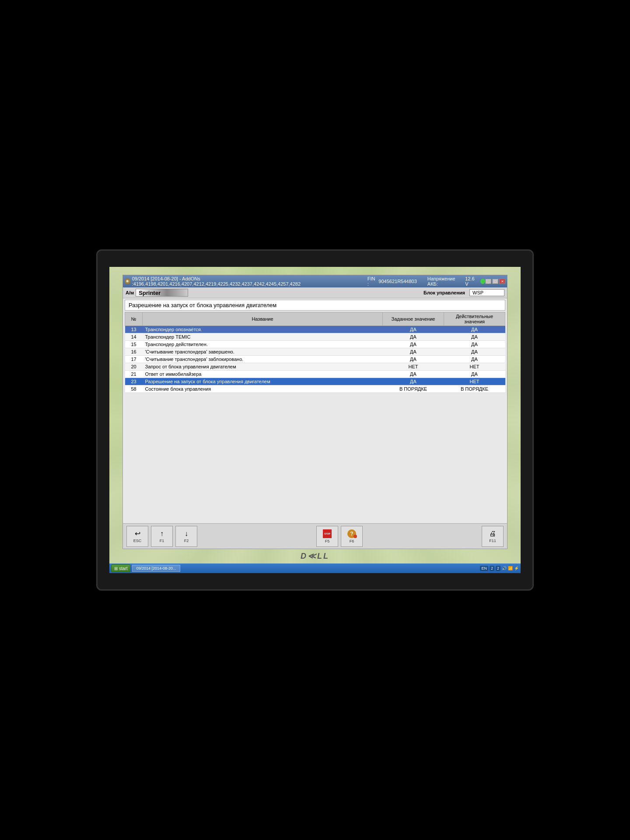  I want to click on cell-no: 58, so click(134, 389).